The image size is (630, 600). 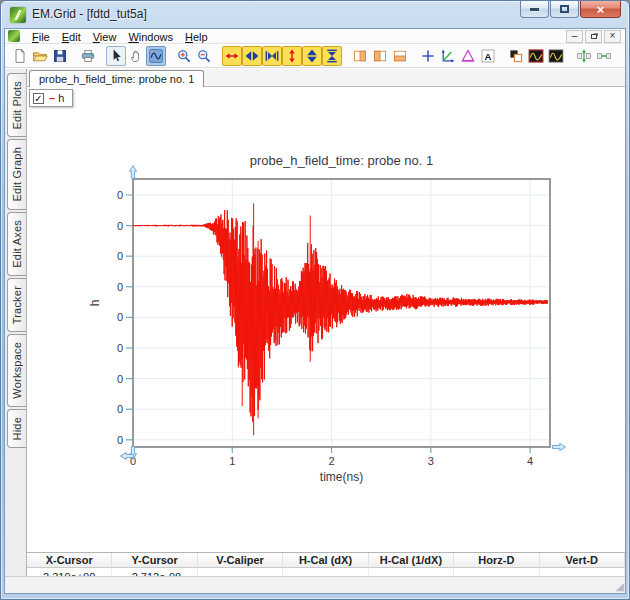 I want to click on h-expand-icon, so click(x=232, y=56).